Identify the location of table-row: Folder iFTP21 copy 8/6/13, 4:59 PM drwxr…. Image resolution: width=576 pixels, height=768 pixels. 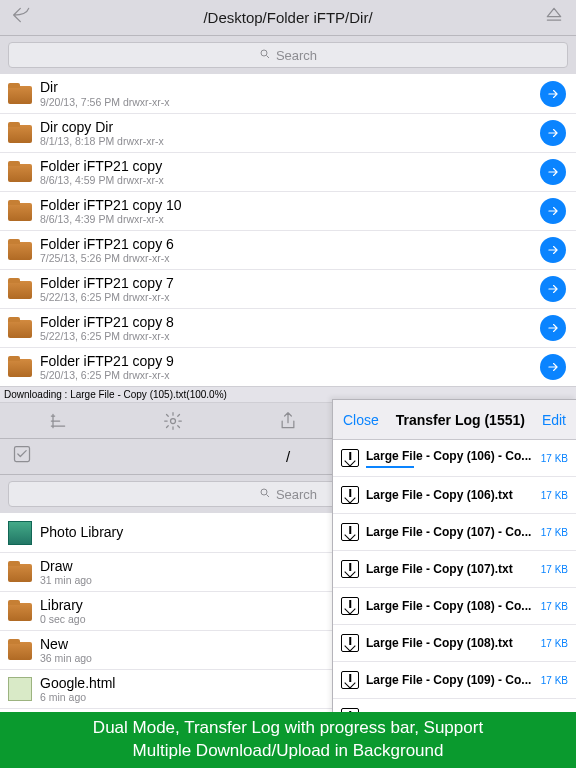
(288, 172).